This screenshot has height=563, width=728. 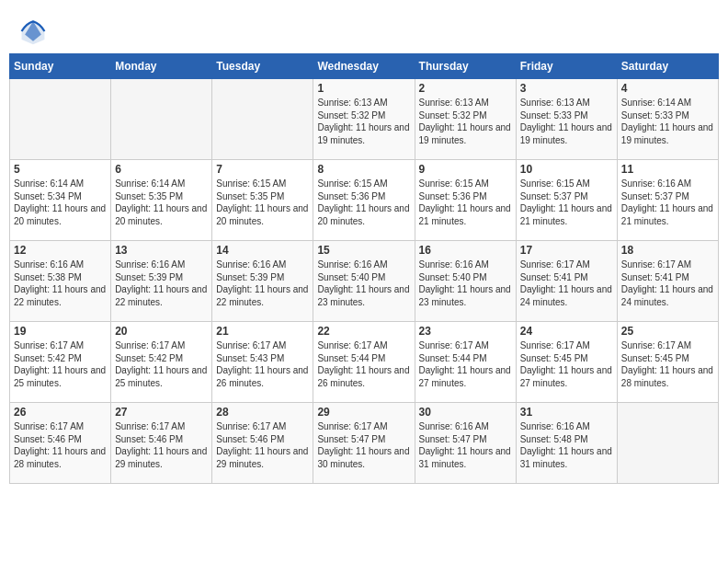 I want to click on calendar-cell: 18Sunrise: 6:17 AM Sunset: 5:41 PM Dayli…, so click(x=667, y=282).